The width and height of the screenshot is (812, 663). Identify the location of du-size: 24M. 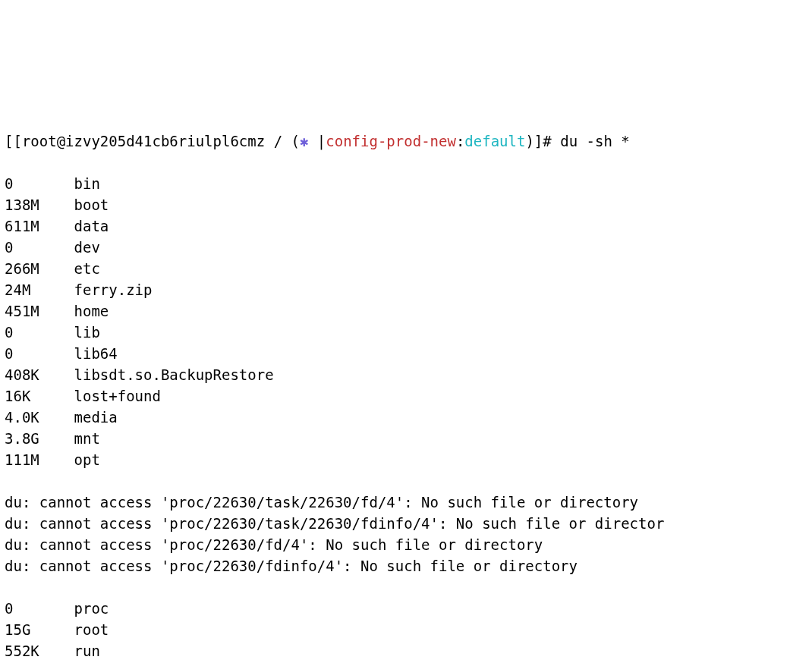
(39, 290).